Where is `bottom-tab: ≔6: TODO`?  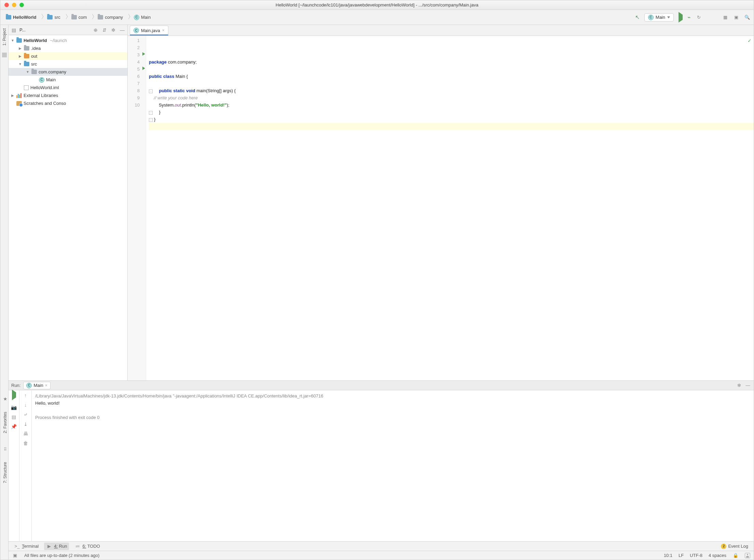 bottom-tab: ≔6: TODO is located at coordinates (87, 546).